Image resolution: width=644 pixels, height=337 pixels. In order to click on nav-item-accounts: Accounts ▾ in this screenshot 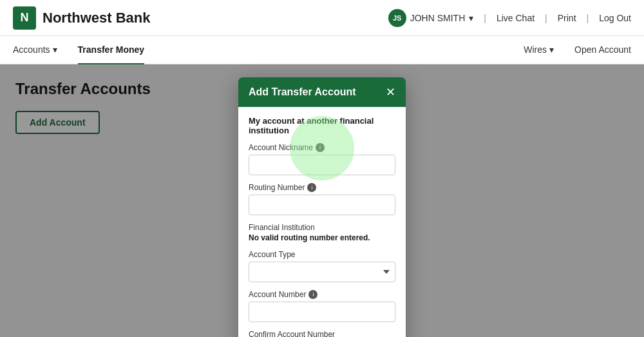, I will do `click(35, 50)`.